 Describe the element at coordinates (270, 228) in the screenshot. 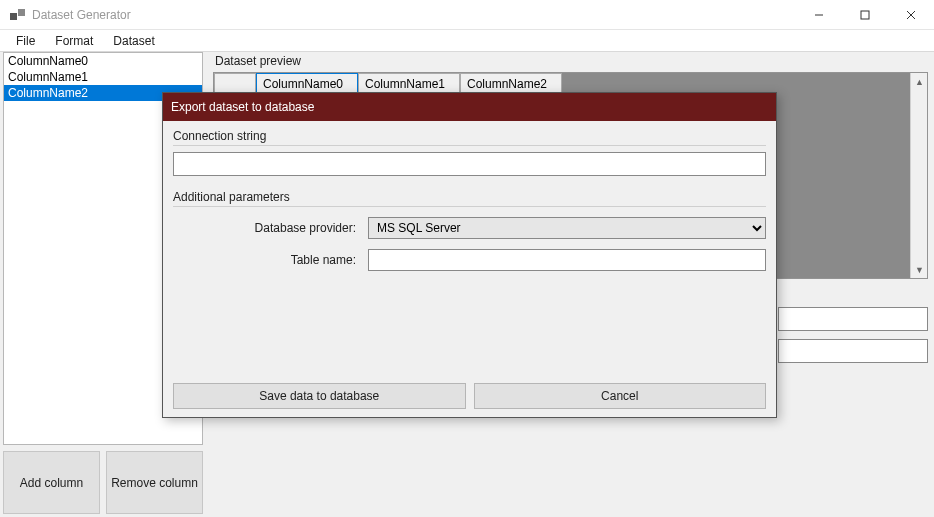

I see `database-provider-label: Database provider:` at that location.